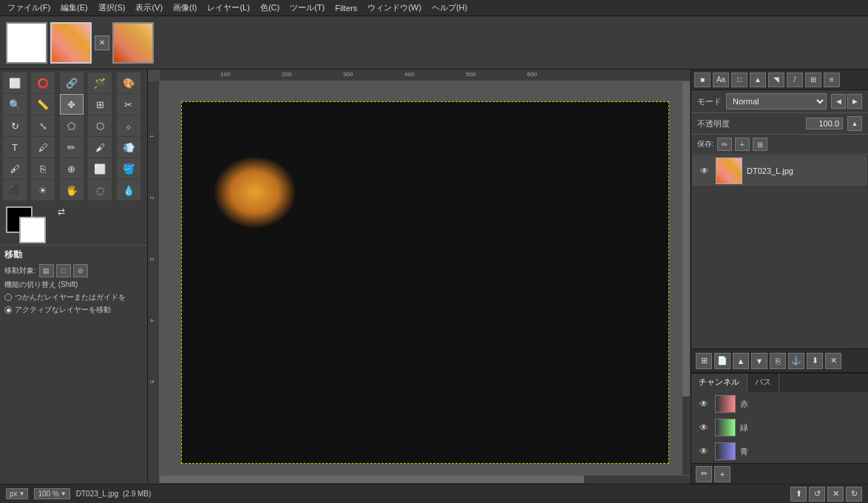  I want to click on tab-channels: チャンネル, so click(719, 383).